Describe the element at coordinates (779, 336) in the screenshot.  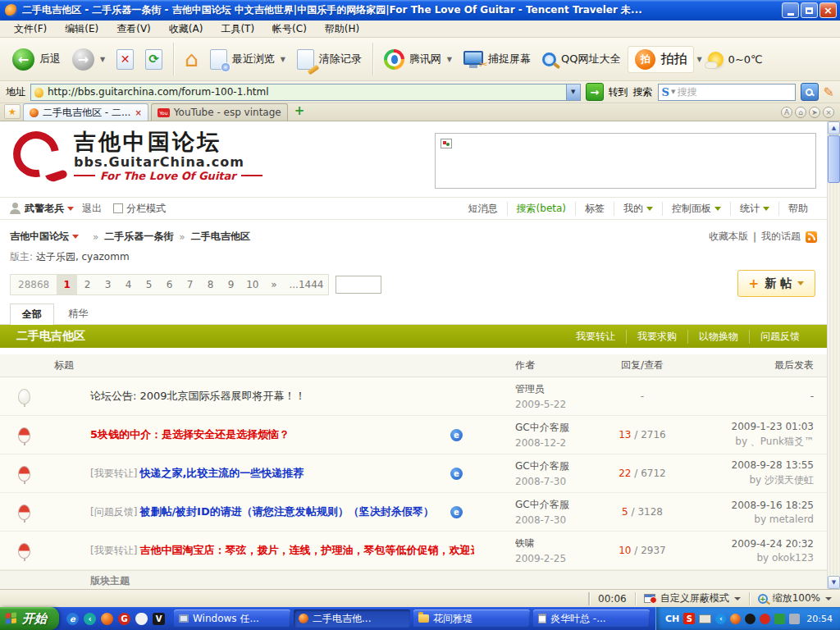
I see `action-feedback-link: 问题反馈` at that location.